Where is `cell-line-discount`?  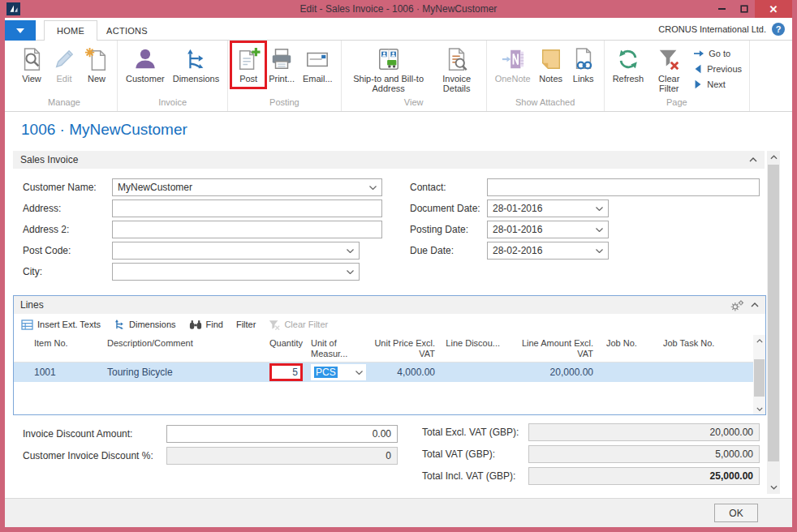
cell-line-discount is located at coordinates (472, 372).